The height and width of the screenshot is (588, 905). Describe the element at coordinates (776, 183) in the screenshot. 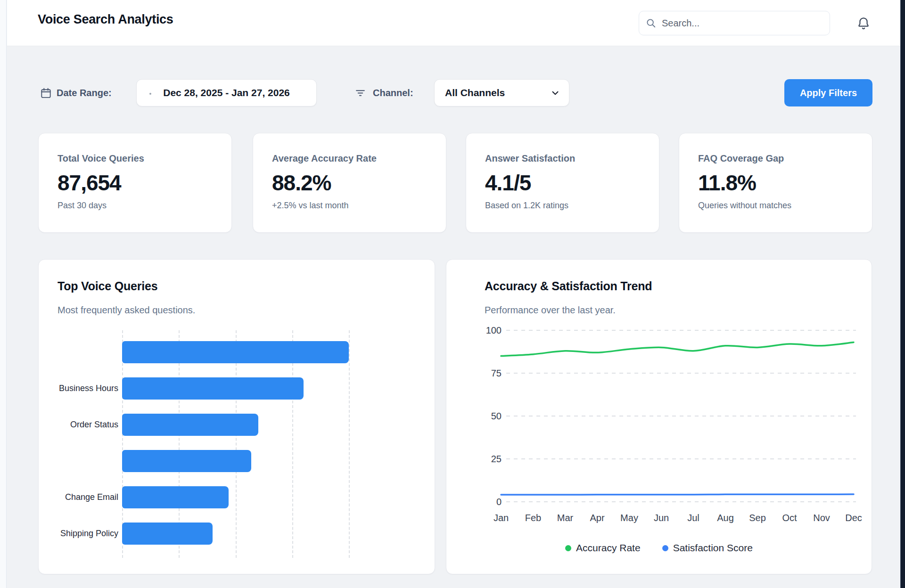

I see `kpi-value: 11.8%` at that location.